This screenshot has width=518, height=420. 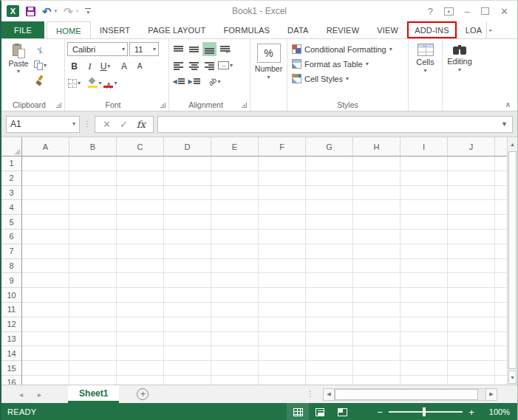 What do you see at coordinates (12, 310) in the screenshot?
I see `row-header-11: 11` at bounding box center [12, 310].